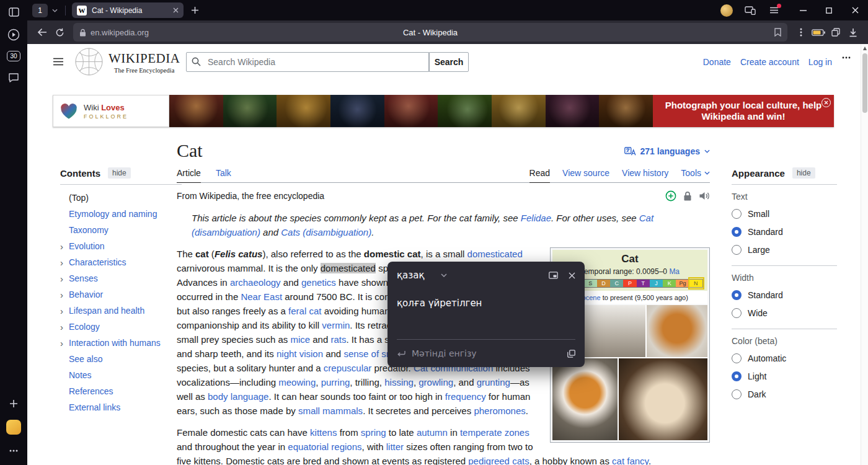  Describe the element at coordinates (495, 433) in the screenshot. I see `wiki-link: temperate zones` at that location.